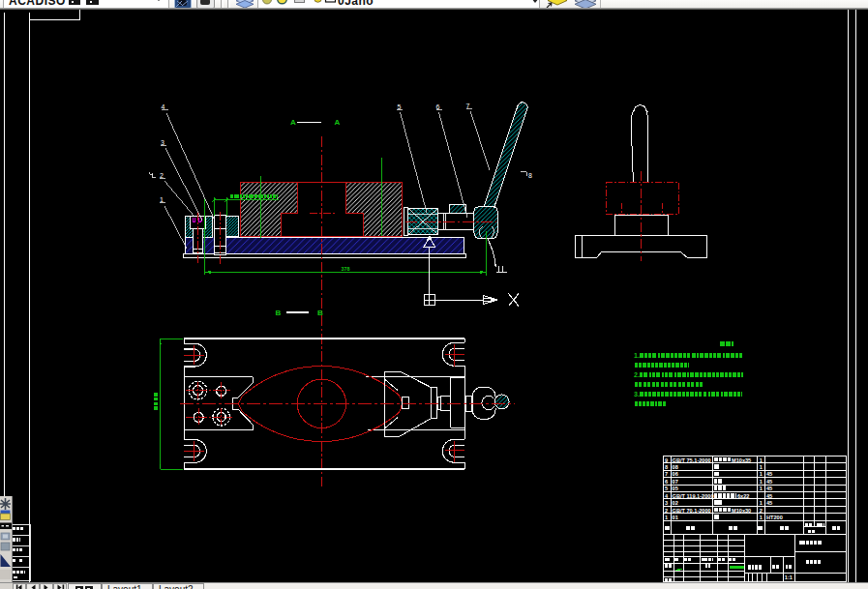 The width and height of the screenshot is (868, 589). I want to click on svg-text: 9, so click(666, 460).